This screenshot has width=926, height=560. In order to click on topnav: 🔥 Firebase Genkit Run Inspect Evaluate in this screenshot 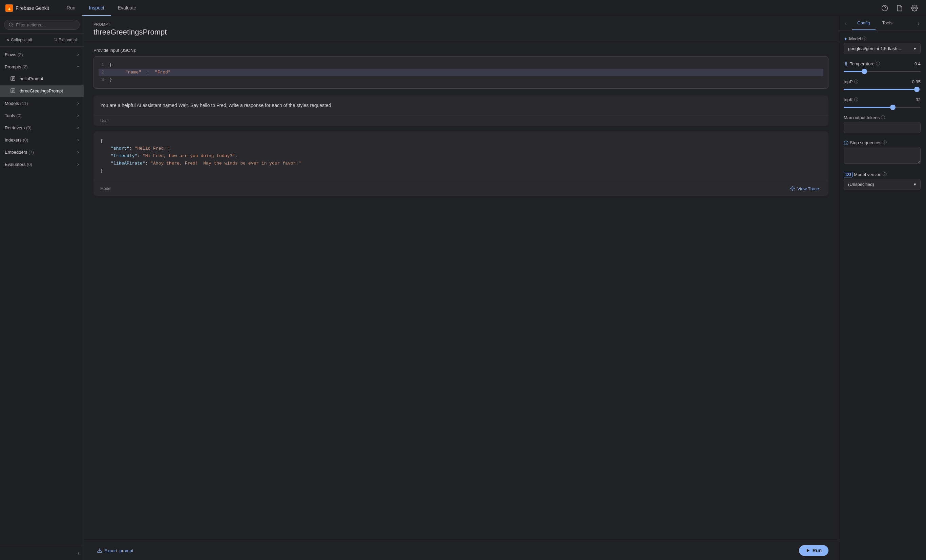, I will do `click(463, 8)`.